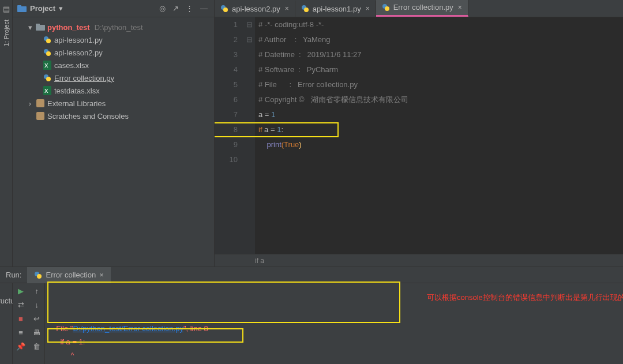 Image resolution: width=623 pixels, height=364 pixels. What do you see at coordinates (62, 329) in the screenshot?
I see `console-file-prefix: File "` at bounding box center [62, 329].